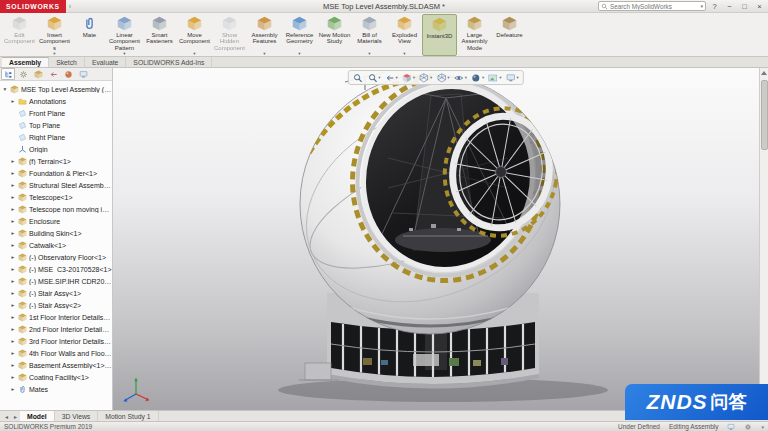 This screenshot has height=431, width=768. What do you see at coordinates (764, 115) in the screenshot?
I see `scrollbar-thumb` at bounding box center [764, 115].